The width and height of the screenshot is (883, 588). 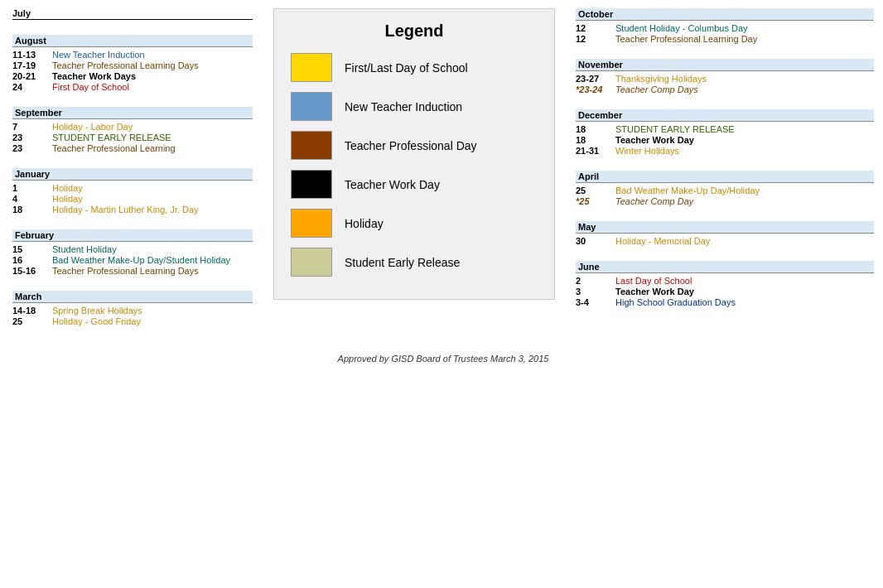 I want to click on event-row: 23STUDENT EARLY RELEASE, so click(x=133, y=137).